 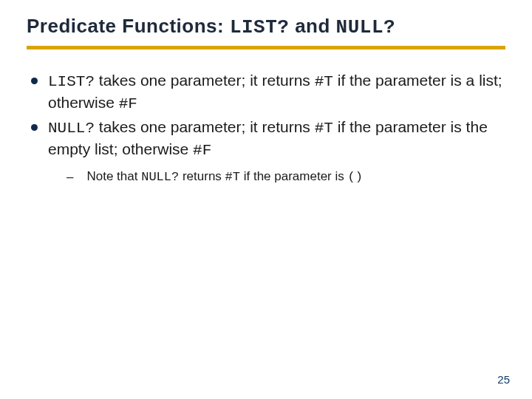 I want to click on code-span: LIST?, so click(x=71, y=81).